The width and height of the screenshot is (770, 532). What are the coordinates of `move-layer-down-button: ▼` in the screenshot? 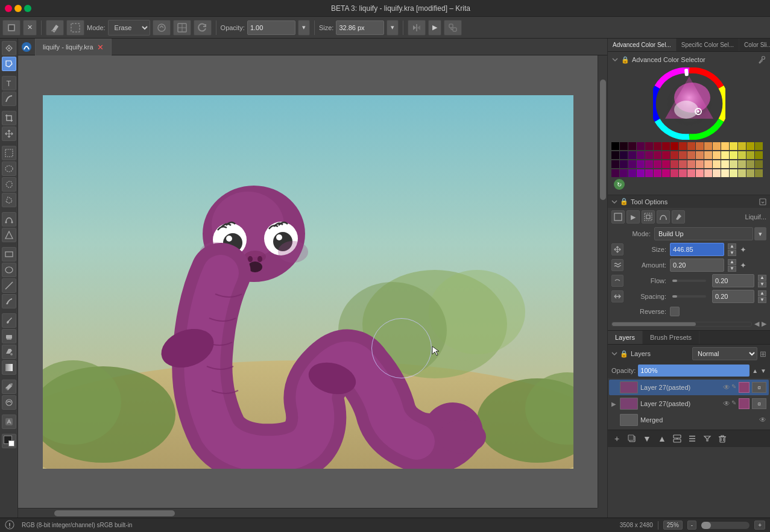 It's located at (647, 439).